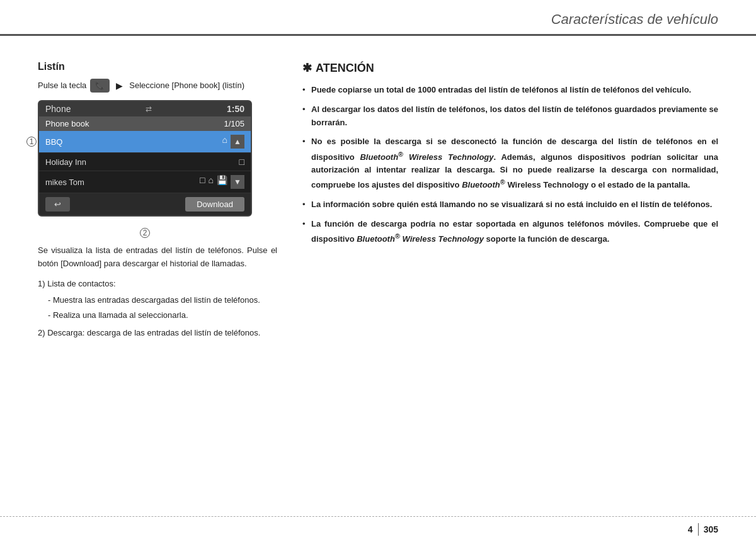 The image size is (756, 542). What do you see at coordinates (635, 20) in the screenshot?
I see `header-title: Características de vehículo` at bounding box center [635, 20].